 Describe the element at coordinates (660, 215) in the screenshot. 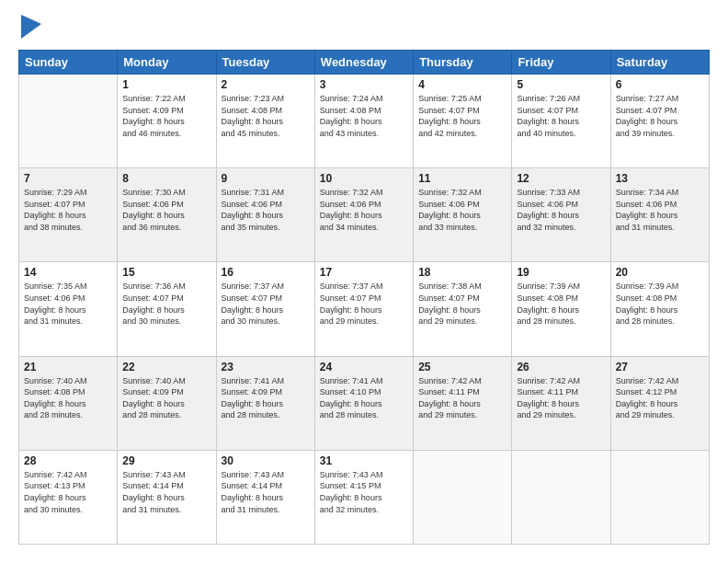

I see `calendar-cell: 13Sunrise: 7:34 AMSunset: 4:06 PMDayligh…` at that location.